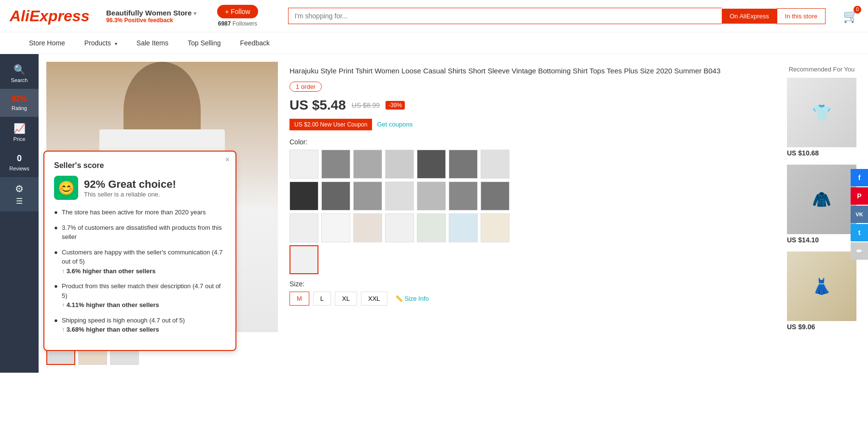  I want to click on search-icon: 🔍, so click(19, 70).